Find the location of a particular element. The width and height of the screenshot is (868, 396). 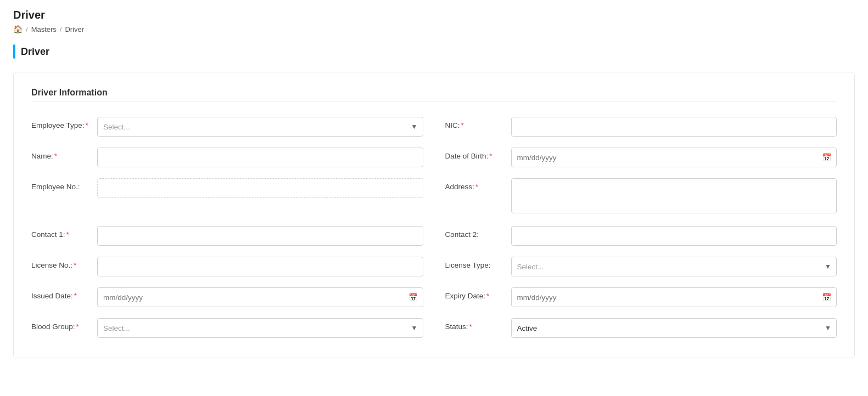

expiry-date-label: Expiry Date:* is located at coordinates (475, 294).